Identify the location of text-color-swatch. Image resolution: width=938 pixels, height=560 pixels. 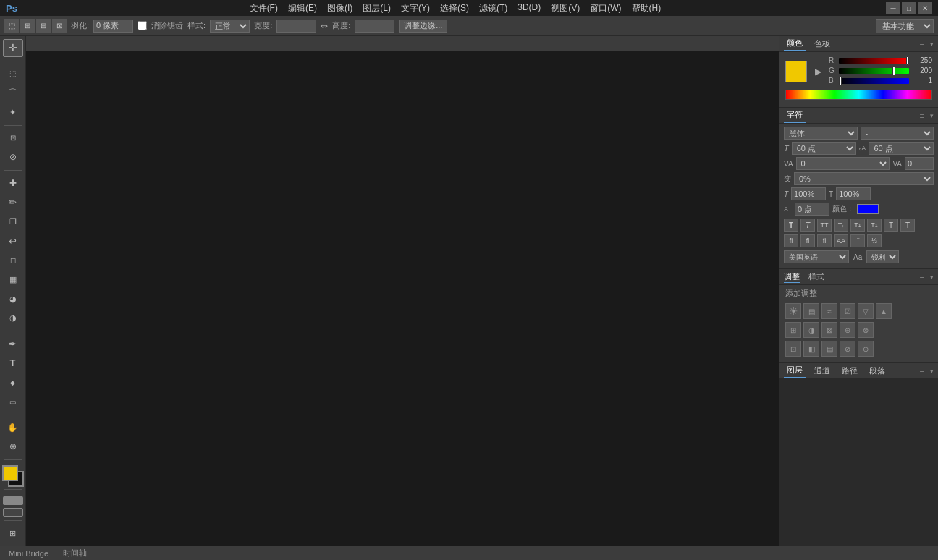
(868, 209).